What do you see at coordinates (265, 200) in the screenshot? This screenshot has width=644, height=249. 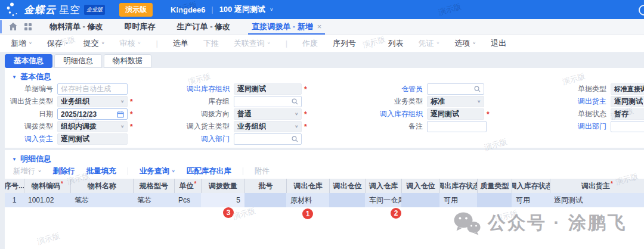 I see `cell-lot-no` at bounding box center [265, 200].